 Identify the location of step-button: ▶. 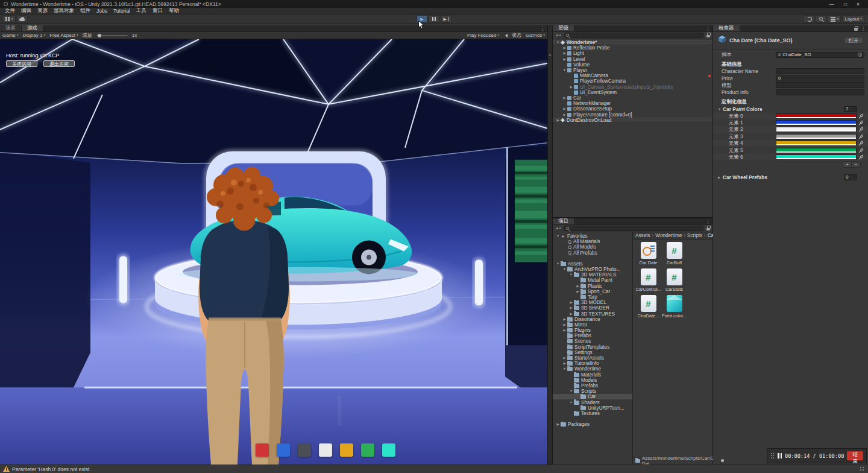
(446, 19).